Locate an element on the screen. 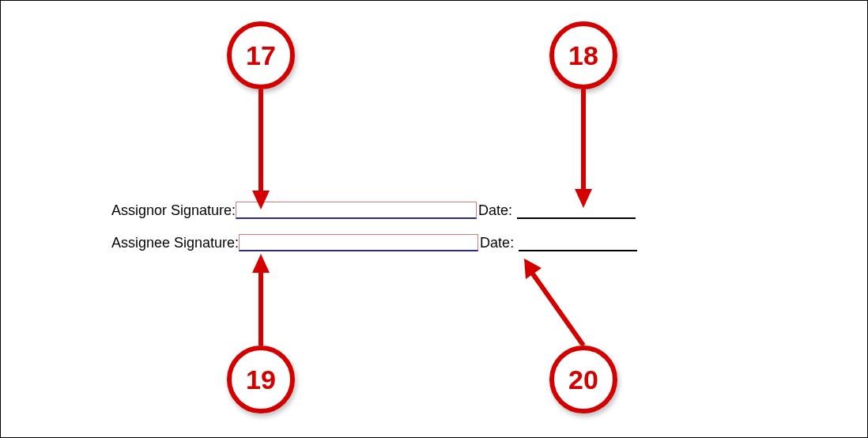 The height and width of the screenshot is (438, 868). assignee-signature-label: Assignee Signature: is located at coordinates (175, 244).